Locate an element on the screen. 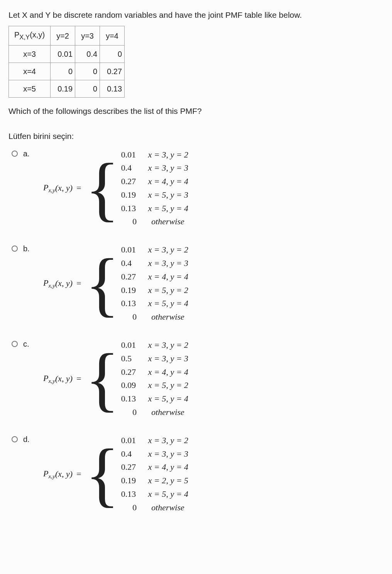 This screenshot has width=392, height=574. case-line: 0.19x = 5, y = 2 is located at coordinates (155, 290).